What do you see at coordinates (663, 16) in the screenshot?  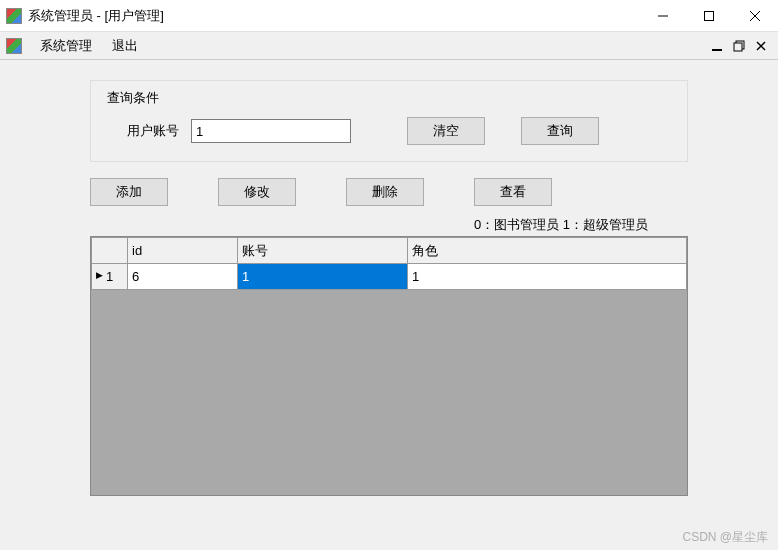 I see `minimize-button` at bounding box center [663, 16].